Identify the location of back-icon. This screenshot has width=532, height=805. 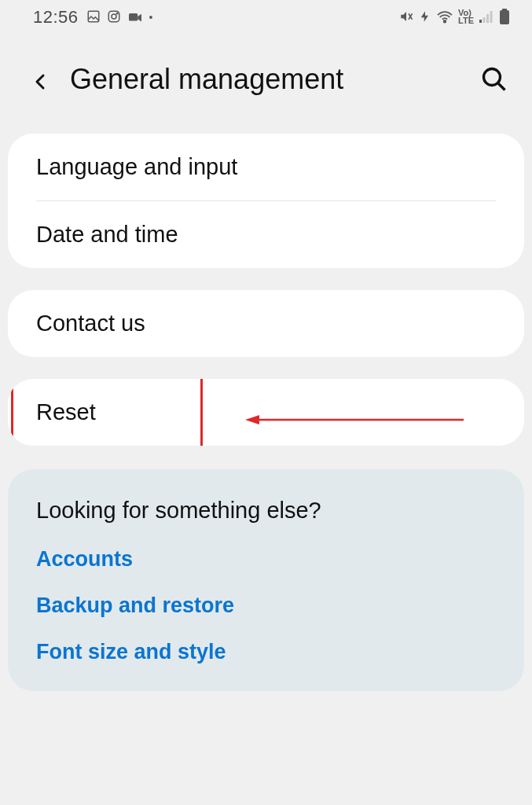
(41, 79).